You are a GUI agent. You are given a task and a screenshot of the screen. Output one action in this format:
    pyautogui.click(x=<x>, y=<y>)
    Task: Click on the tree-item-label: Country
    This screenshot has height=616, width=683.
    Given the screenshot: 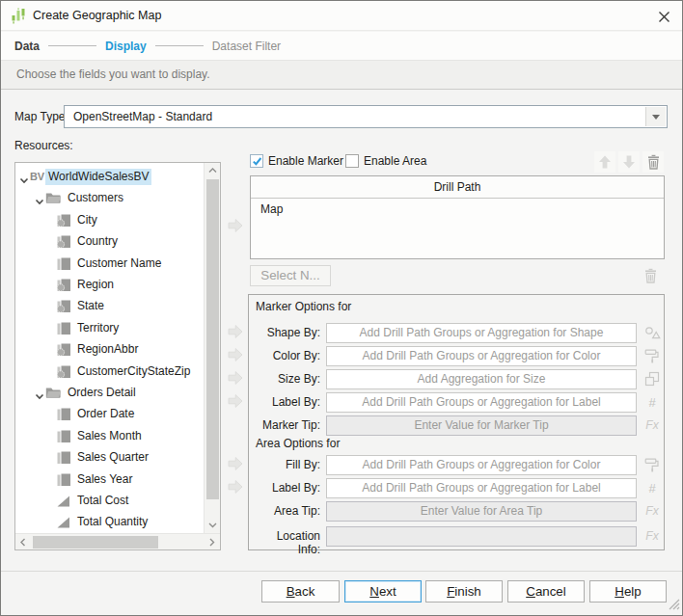 What is the action you would take?
    pyautogui.click(x=97, y=241)
    